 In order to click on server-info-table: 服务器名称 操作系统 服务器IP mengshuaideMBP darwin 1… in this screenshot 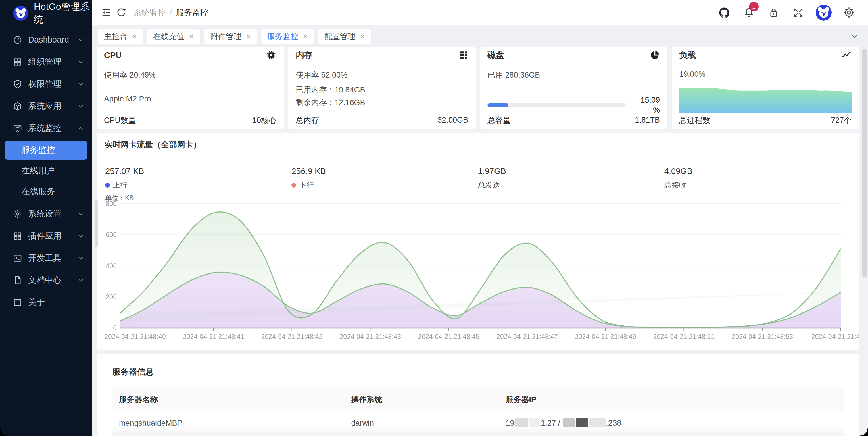, I will do `click(478, 412)`.